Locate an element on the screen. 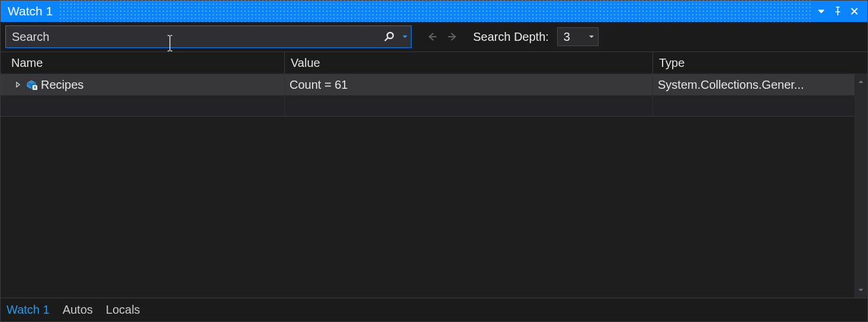  column-header-type: Type is located at coordinates (760, 63).